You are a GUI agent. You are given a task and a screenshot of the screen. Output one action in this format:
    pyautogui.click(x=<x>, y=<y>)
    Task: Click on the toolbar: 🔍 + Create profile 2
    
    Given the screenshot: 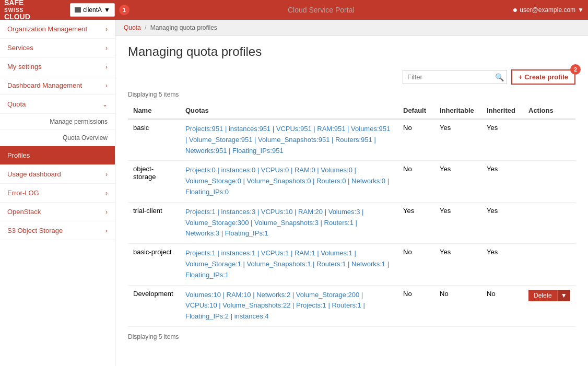 What is the action you would take?
    pyautogui.click(x=352, y=77)
    